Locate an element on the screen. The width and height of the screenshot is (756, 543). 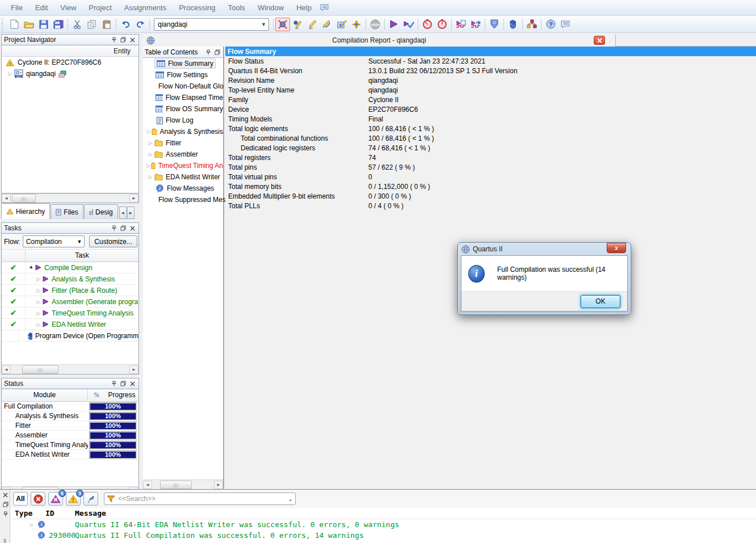
start-compilation-icon is located at coordinates (394, 24).